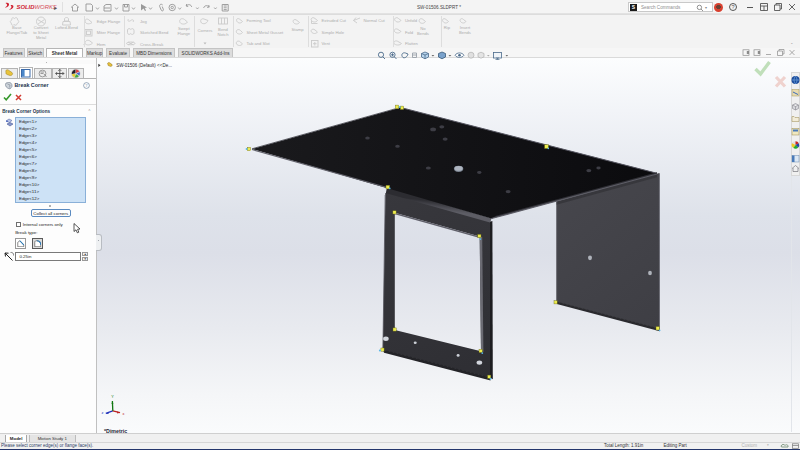 Image resolution: width=800 pixels, height=450 pixels. Describe the element at coordinates (109, 32) in the screenshot. I see `svg-text: Miter Flange` at that location.